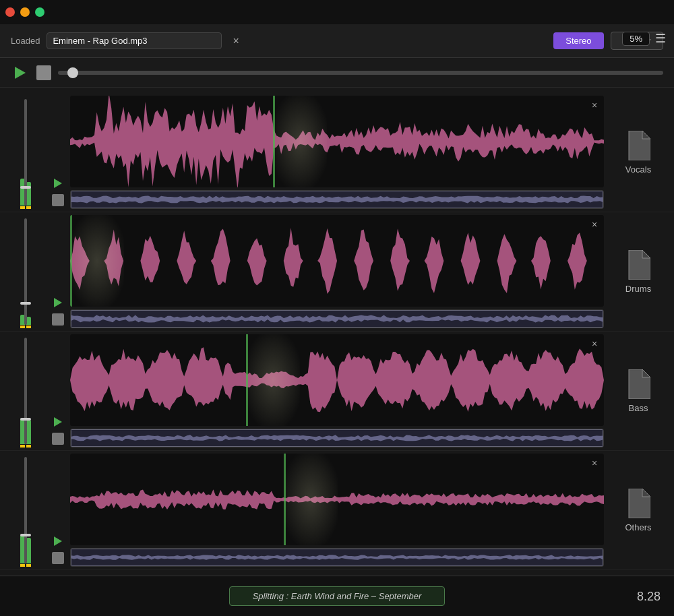 Image resolution: width=674 pixels, height=616 pixels. Describe the element at coordinates (20, 73) in the screenshot. I see `play-icon` at that location.